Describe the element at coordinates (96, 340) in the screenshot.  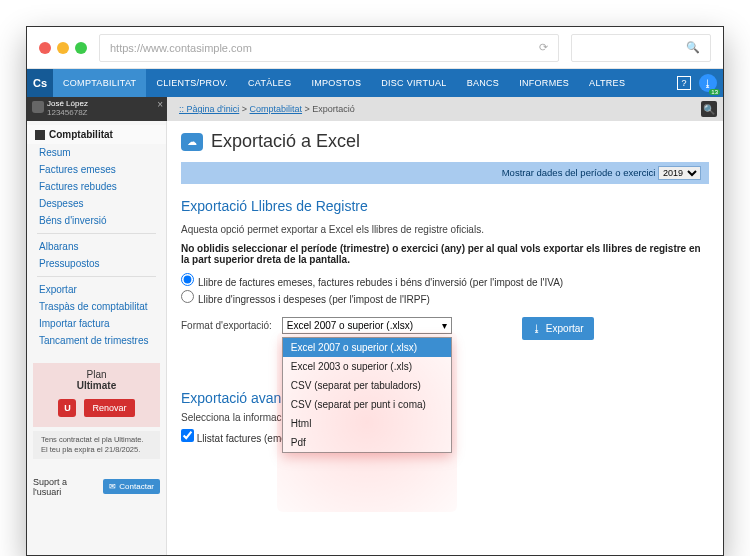
I see `sidebar-item-tancament: Tancament de trimestres` at that location.